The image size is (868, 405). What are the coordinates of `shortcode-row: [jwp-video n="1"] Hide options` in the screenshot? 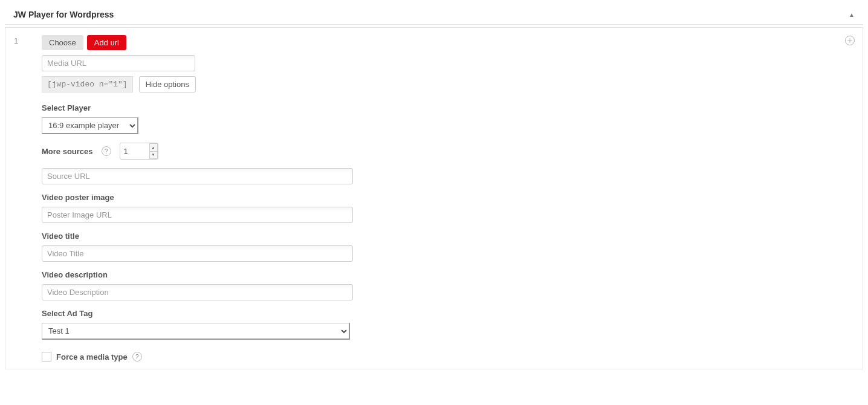 It's located at (449, 85).